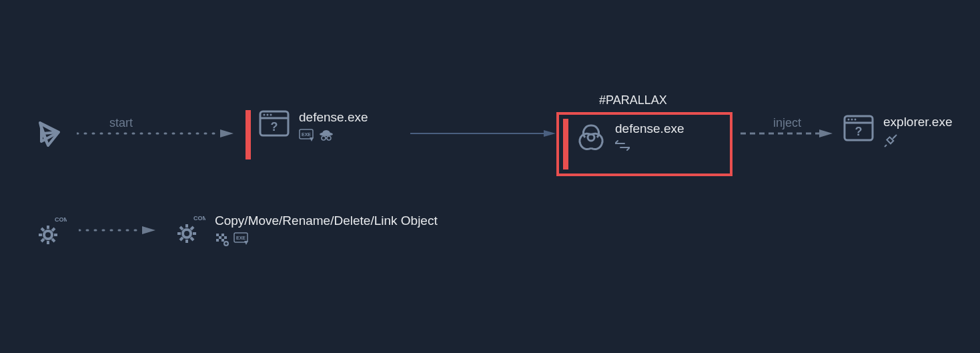 Image resolution: width=980 pixels, height=353 pixels. Describe the element at coordinates (633, 100) in the screenshot. I see `parallax-tag: #PARALLAX` at that location.